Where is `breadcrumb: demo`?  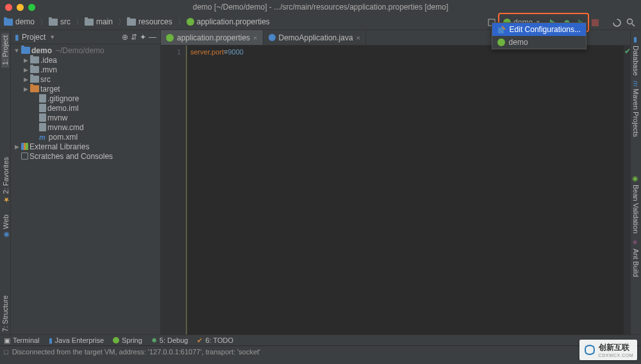 breadcrumb: demo is located at coordinates (19, 22).